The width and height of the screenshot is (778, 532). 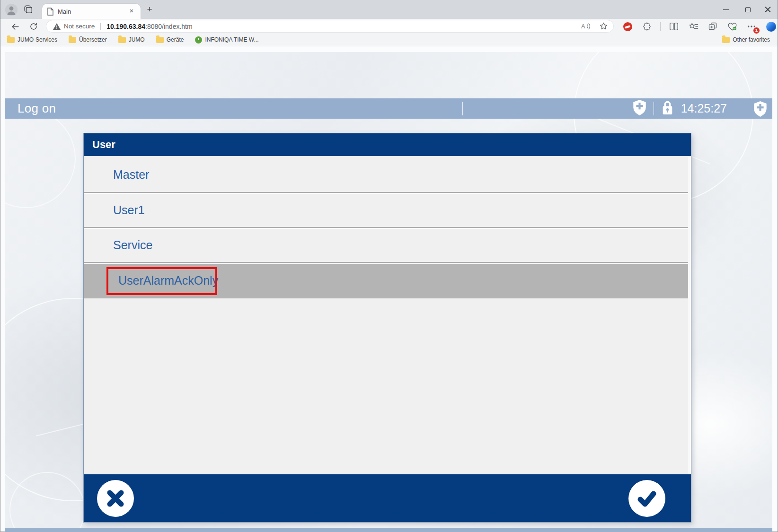 I want to click on security-label: Not secure, so click(x=80, y=26).